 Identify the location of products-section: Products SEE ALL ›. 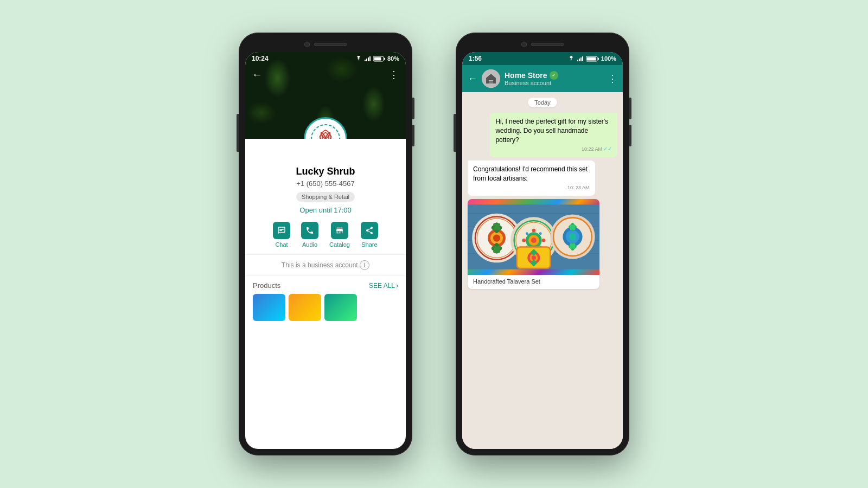
(326, 301).